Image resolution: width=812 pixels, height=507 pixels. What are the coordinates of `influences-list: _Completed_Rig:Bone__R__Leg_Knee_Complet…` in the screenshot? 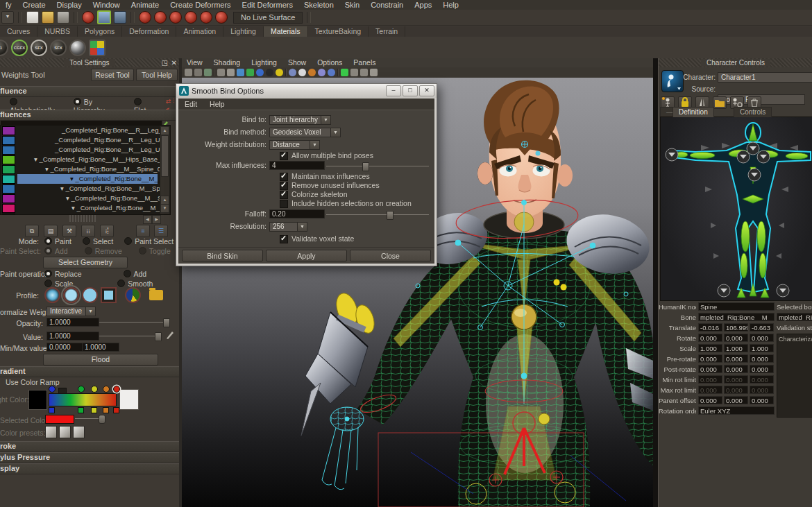 It's located at (85, 170).